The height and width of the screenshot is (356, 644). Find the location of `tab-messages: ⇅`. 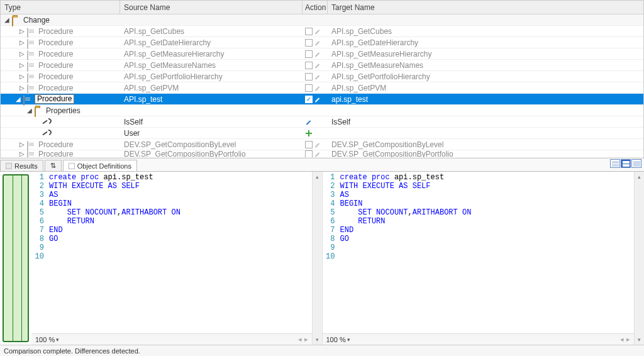

tab-messages: ⇅ is located at coordinates (53, 165).